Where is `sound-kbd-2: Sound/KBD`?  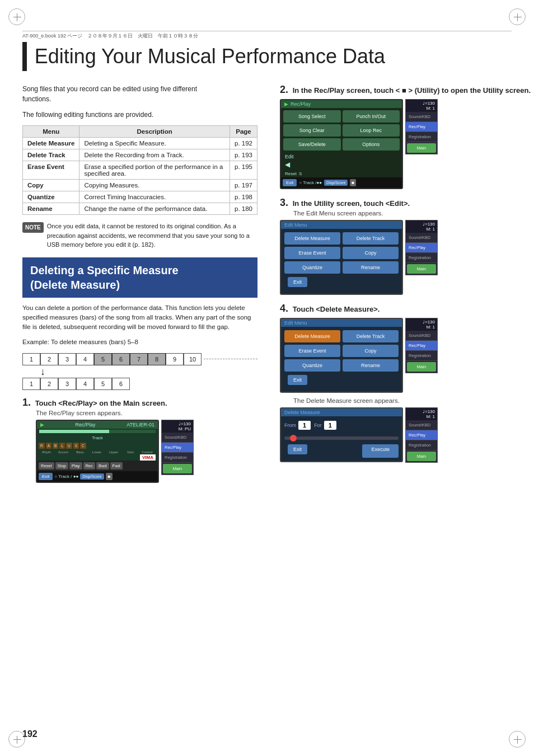
sound-kbd-2: Sound/KBD is located at coordinates (421, 117).